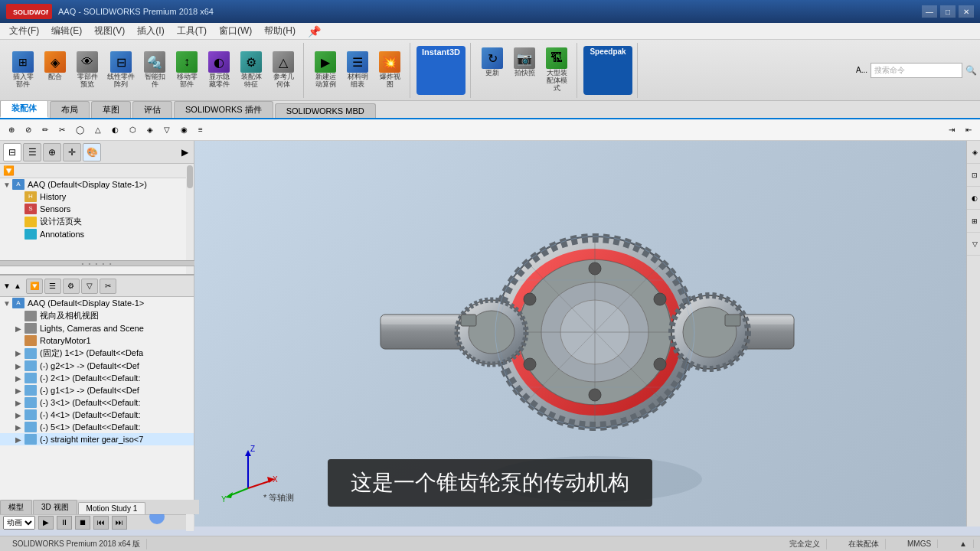 The image size is (980, 551). I want to click on sec-icon-5: ◯, so click(80, 130).